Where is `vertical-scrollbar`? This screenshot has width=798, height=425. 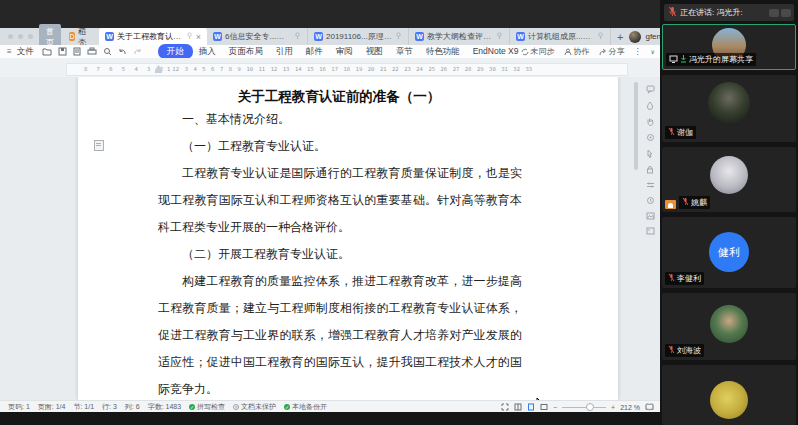
vertical-scrollbar is located at coordinates (636, 126).